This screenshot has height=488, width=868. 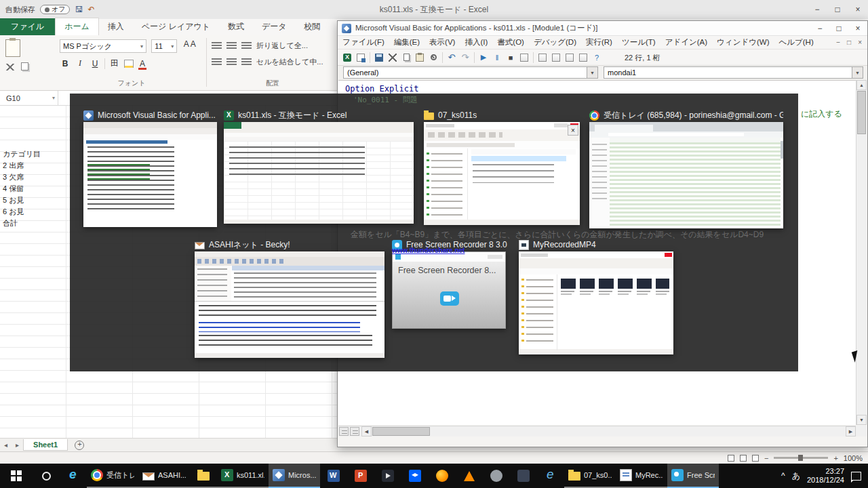 I want to click on taskbar-vlc, so click(x=469, y=476).